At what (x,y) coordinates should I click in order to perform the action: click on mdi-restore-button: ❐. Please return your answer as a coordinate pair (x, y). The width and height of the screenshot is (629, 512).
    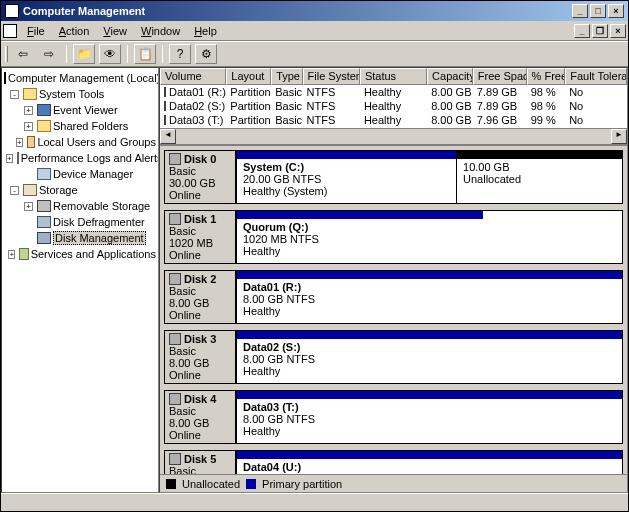
    Looking at the image, I should click on (600, 31).